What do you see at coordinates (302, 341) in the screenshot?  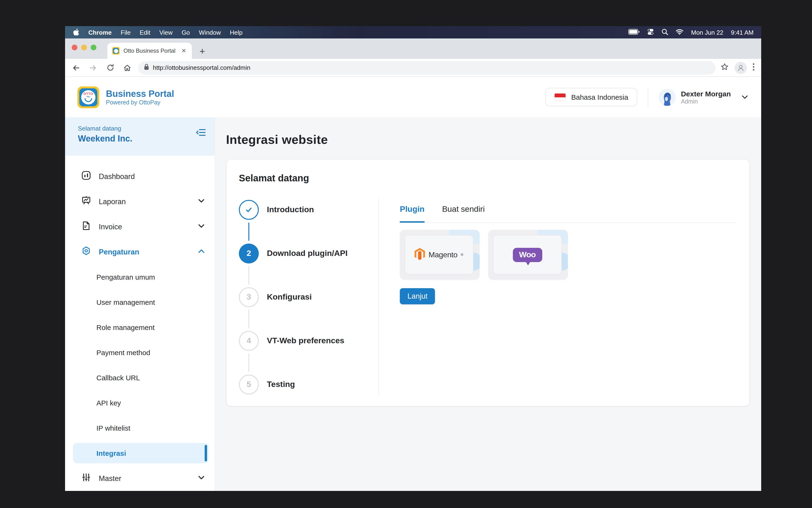 I see `step-vt-web-preferences: 4 VT-Web preferences` at bounding box center [302, 341].